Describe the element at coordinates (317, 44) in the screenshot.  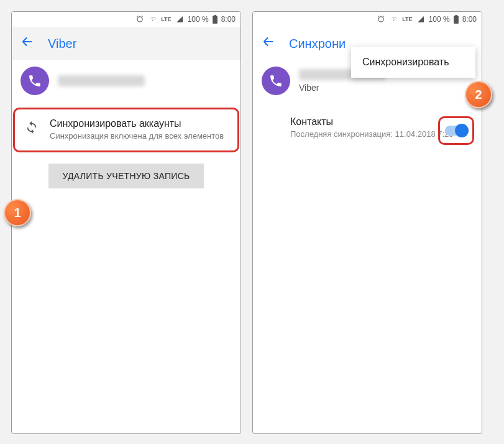
I see `page-title: Синхрони` at that location.